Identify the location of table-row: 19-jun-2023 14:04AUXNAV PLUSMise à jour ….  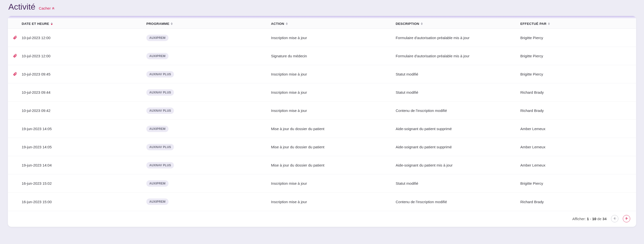
(322, 165).